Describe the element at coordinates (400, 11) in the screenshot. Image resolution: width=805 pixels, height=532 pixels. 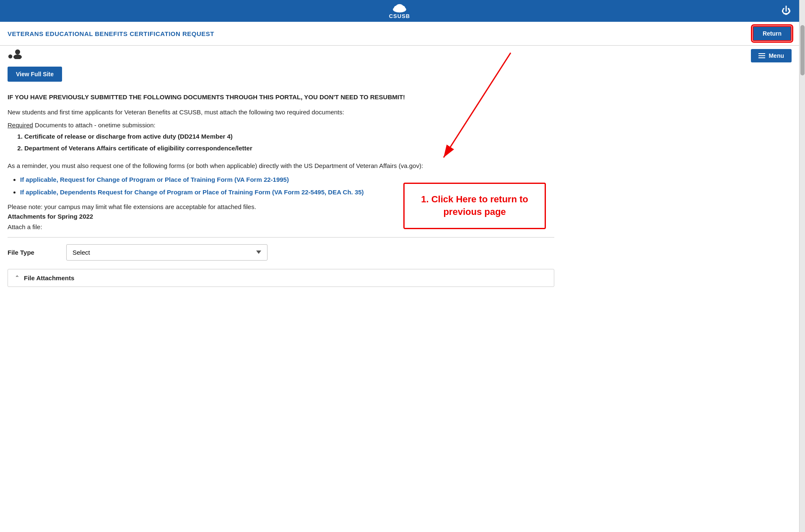
I see `csusb-logo: CSUSB` at that location.